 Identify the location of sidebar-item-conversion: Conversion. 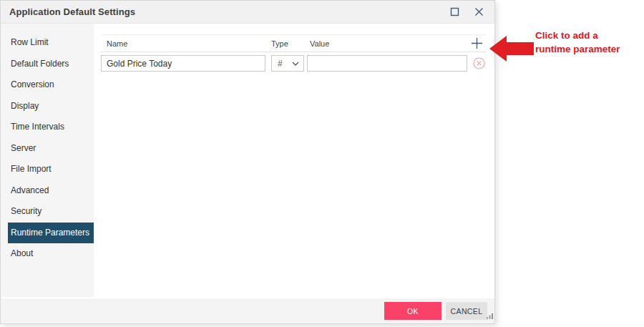
(51, 85).